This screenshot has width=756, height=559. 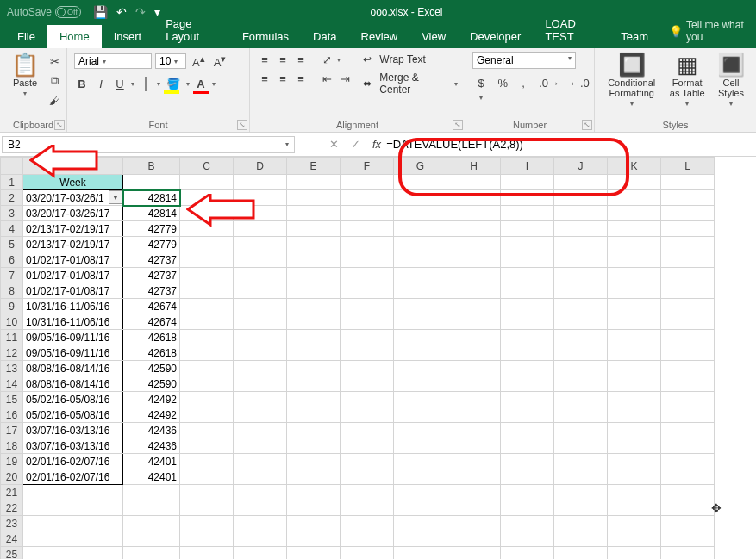 I want to click on cell: 42737, so click(x=152, y=276).